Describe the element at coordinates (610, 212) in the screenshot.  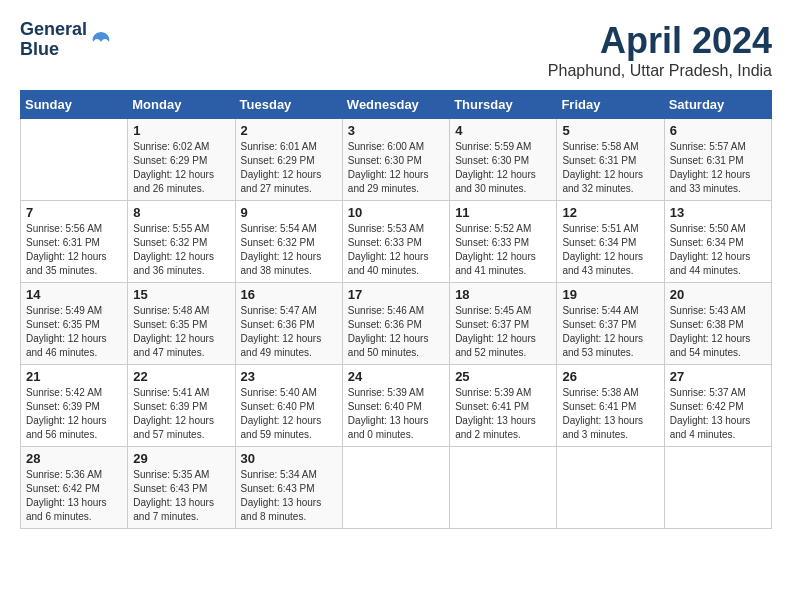
I see `day-number: 12` at that location.